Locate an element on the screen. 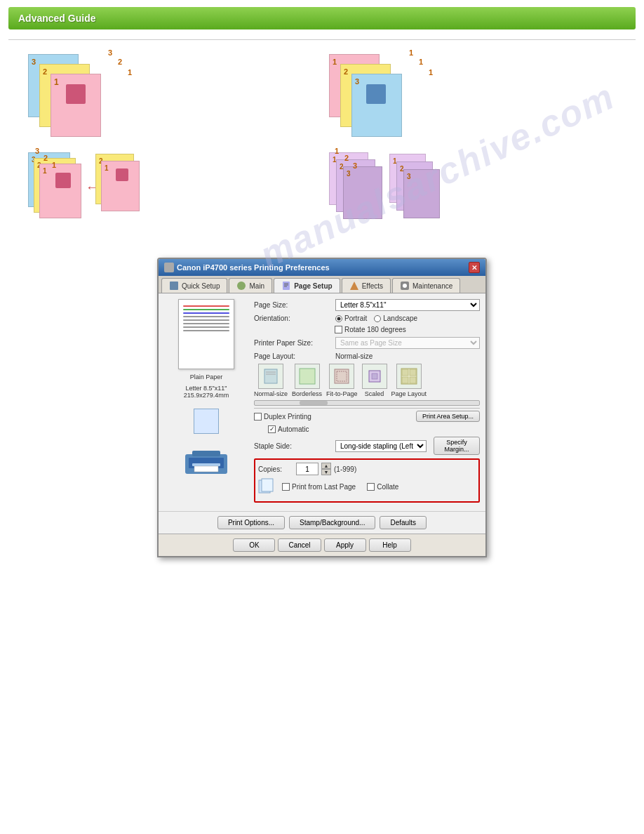  tab-maintenance: Maintenance is located at coordinates (427, 285).